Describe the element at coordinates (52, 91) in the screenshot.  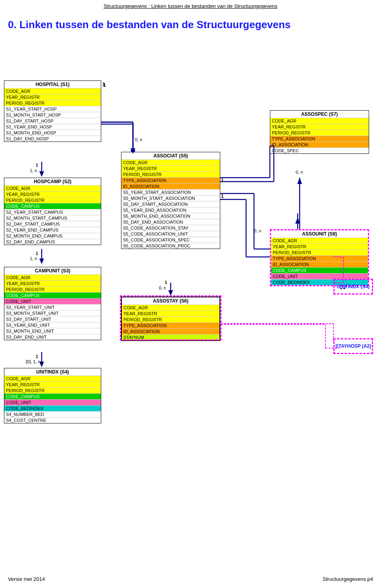
I see `hospital-row-1: CODE_AGR` at that location.